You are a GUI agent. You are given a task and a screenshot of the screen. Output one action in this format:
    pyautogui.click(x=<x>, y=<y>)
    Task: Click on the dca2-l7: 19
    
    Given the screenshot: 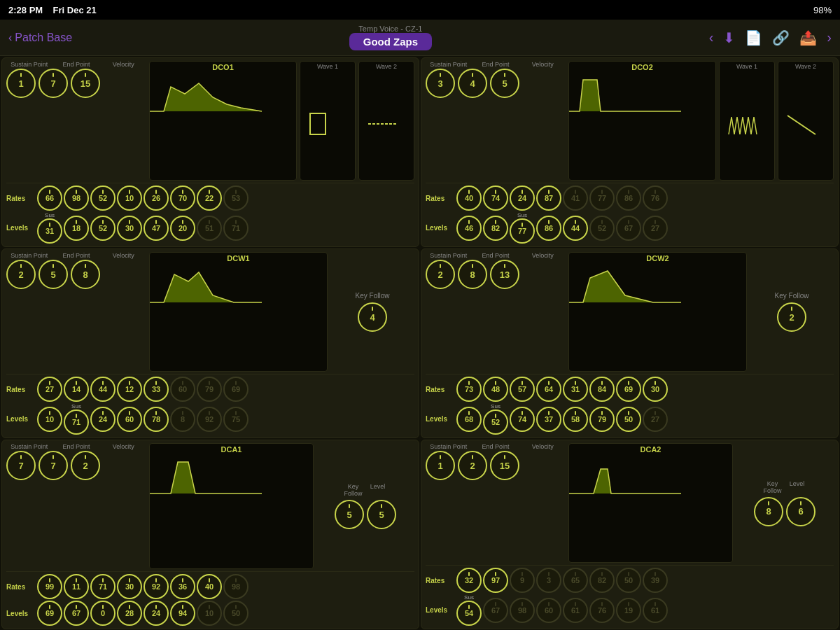 What is the action you would take?
    pyautogui.click(x=629, y=610)
    